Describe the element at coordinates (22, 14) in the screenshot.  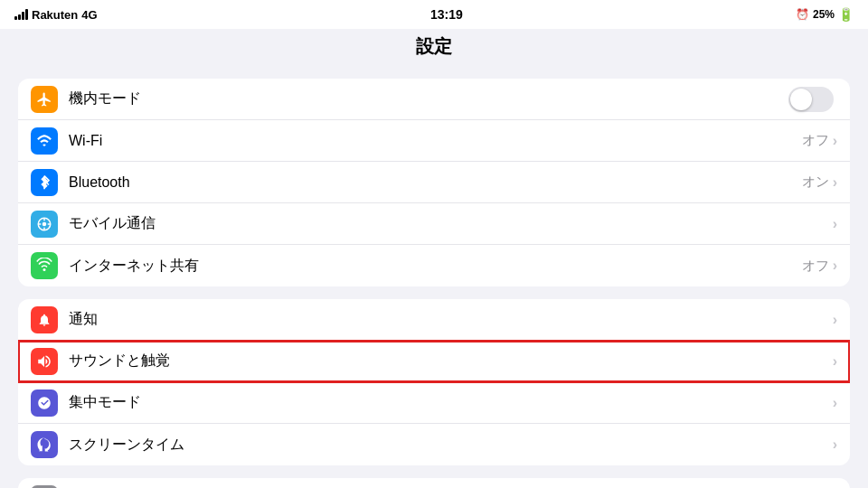
I see `signal-bars` at that location.